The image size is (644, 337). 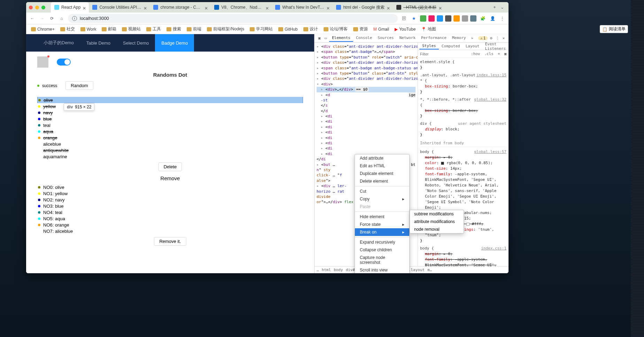 What do you see at coordinates (483, 18) in the screenshot?
I see `extensions-icon: 🧩` at bounding box center [483, 18].